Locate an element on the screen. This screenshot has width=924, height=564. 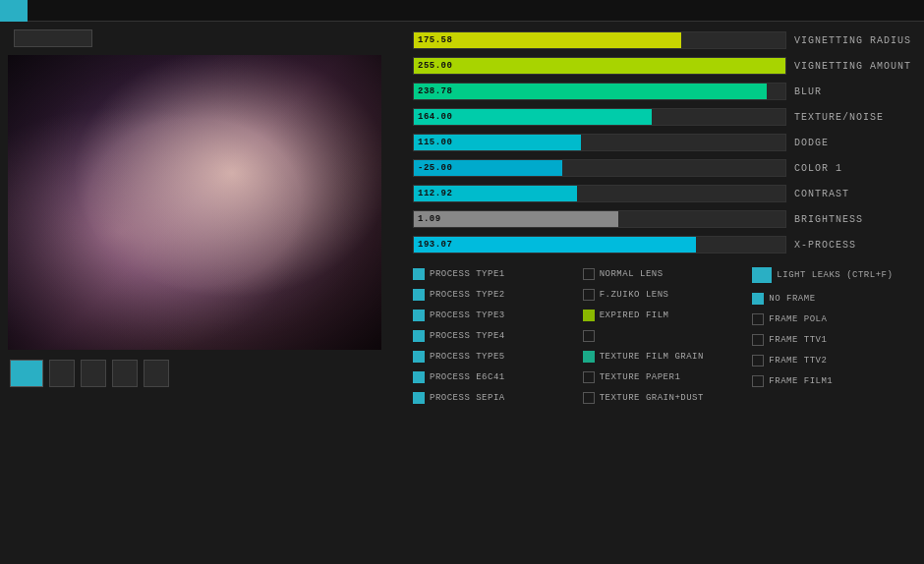
check-col-1: PROCESS TYPE1PROCESS TYPE2PROCESS TYPE3P… is located at coordinates (493, 411).